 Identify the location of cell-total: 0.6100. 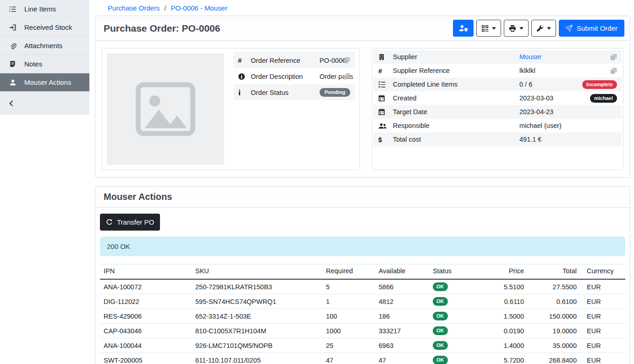
(554, 302).